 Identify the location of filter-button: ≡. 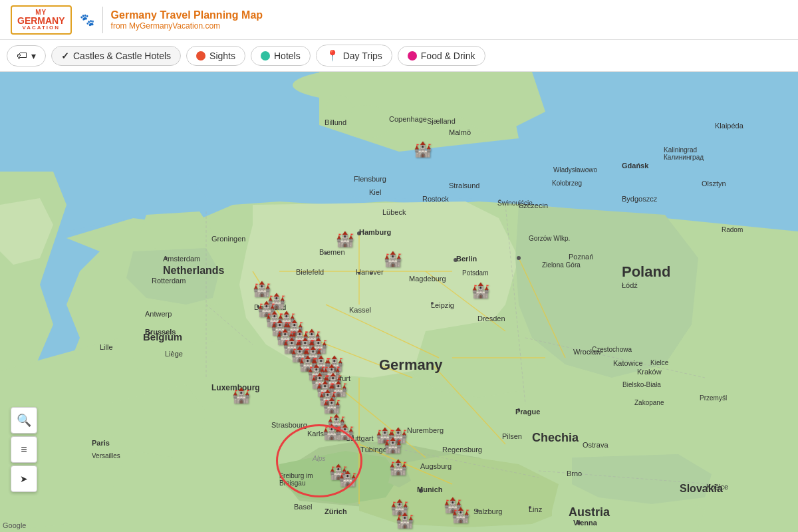
(24, 450).